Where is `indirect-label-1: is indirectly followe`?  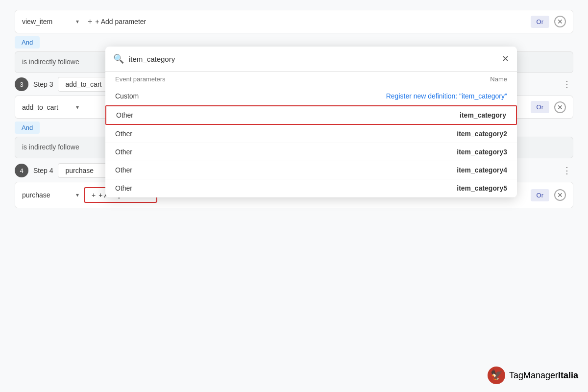 indirect-label-1: is indirectly followe is located at coordinates (51, 62).